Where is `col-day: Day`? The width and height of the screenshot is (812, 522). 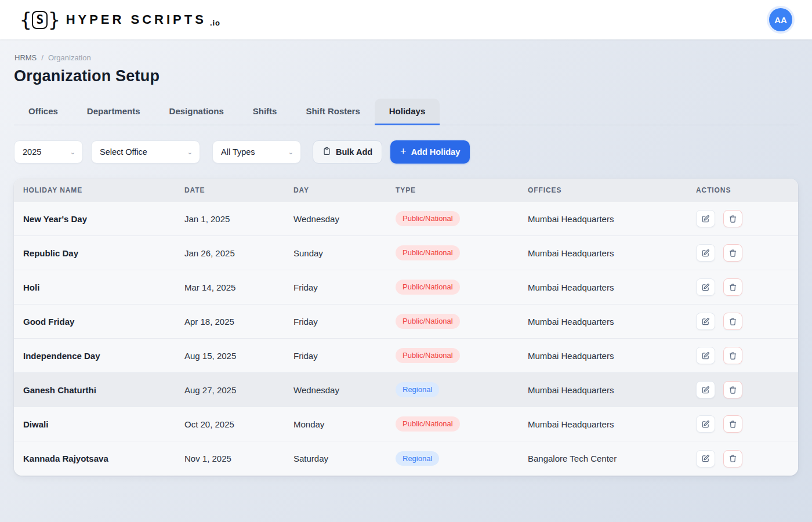 col-day: Day is located at coordinates (345, 190).